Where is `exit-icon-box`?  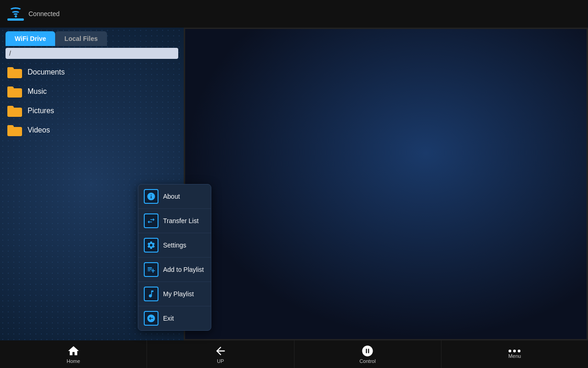
exit-icon-box is located at coordinates (151, 318).